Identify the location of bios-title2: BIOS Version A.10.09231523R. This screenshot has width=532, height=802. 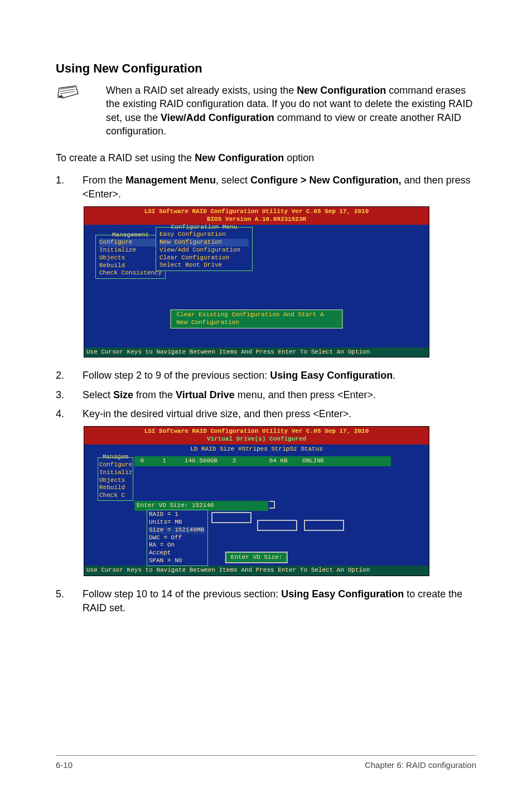
(257, 220).